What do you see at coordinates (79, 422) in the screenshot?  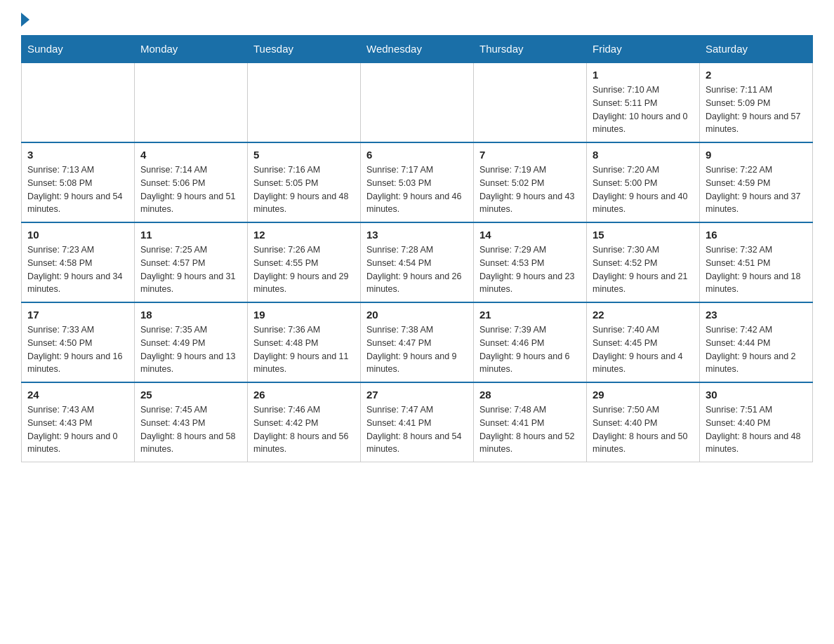 I see `calendar-cell: 24Sunrise: 7:43 AMSunset: 4:43 PMDayligh…` at bounding box center [79, 422].